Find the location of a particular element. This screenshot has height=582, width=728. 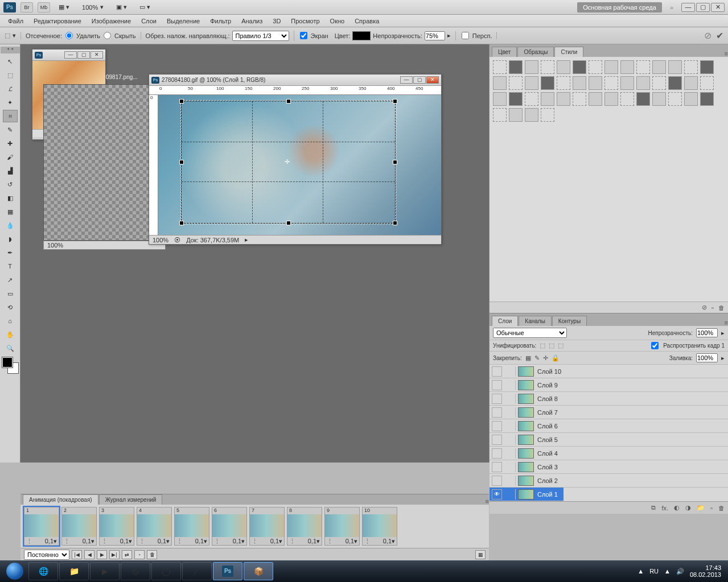

visibility-toggle: 👁 is located at coordinates (497, 494).